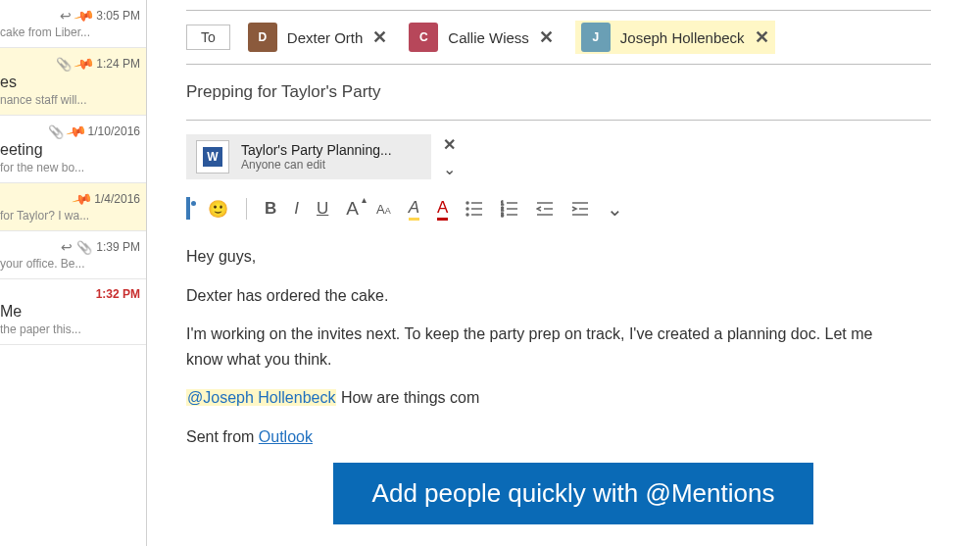 The width and height of the screenshot is (980, 546). I want to click on body-line: Hey guys,, so click(549, 257).